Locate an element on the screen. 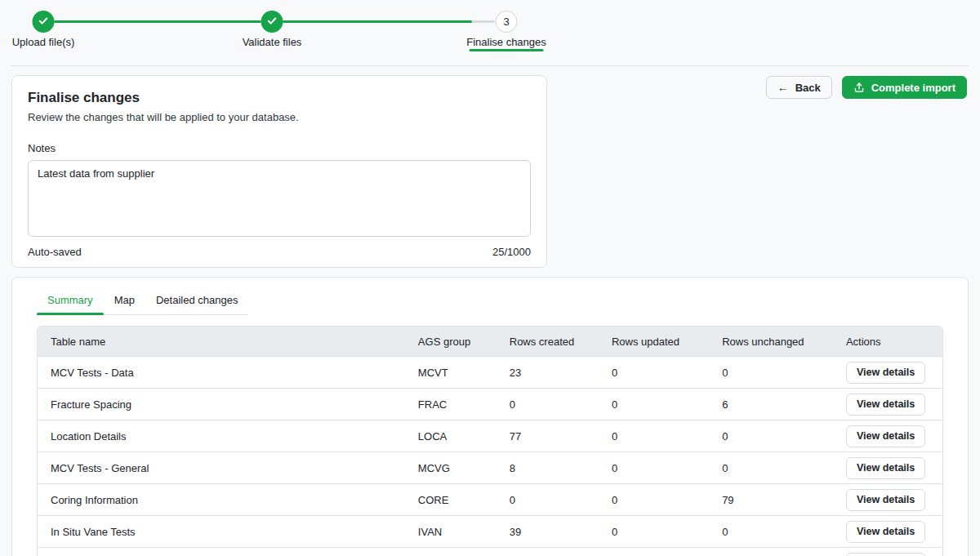  table-row: MCV Tests - General MCVG 8 0 0 View deta… is located at coordinates (490, 469).